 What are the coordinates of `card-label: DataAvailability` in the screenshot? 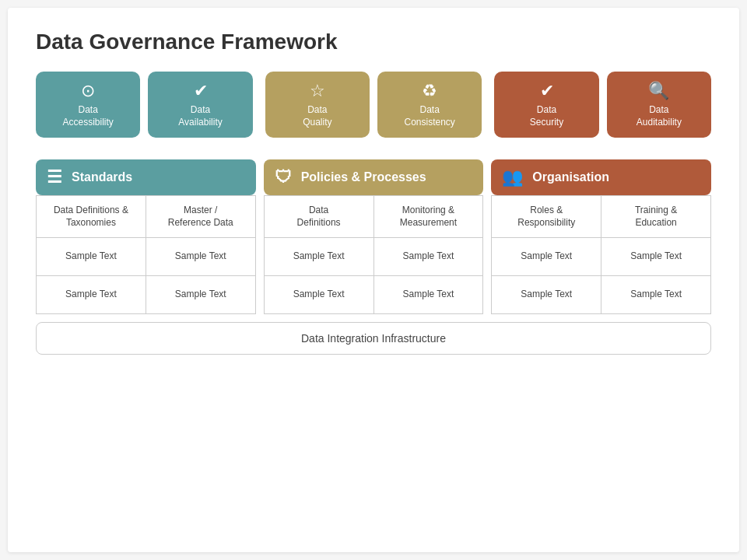 It's located at (200, 117).